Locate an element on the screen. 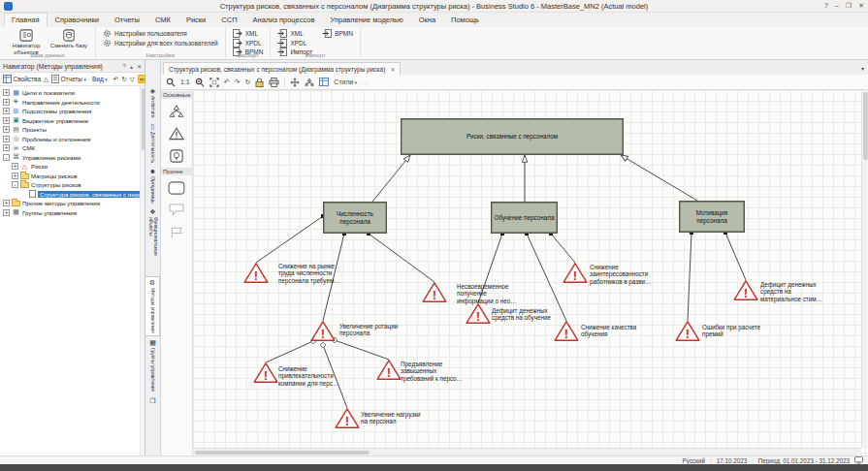  fit-icon is located at coordinates (214, 82).